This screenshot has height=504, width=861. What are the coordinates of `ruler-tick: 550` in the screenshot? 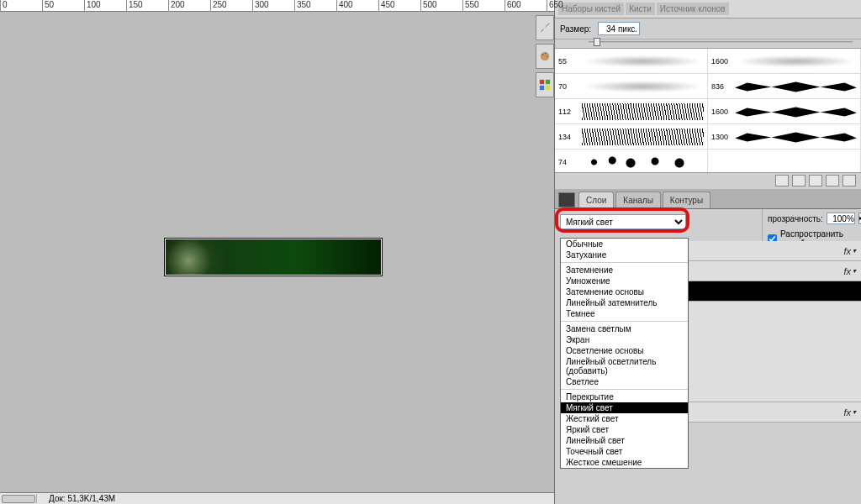 It's located at (471, 6).